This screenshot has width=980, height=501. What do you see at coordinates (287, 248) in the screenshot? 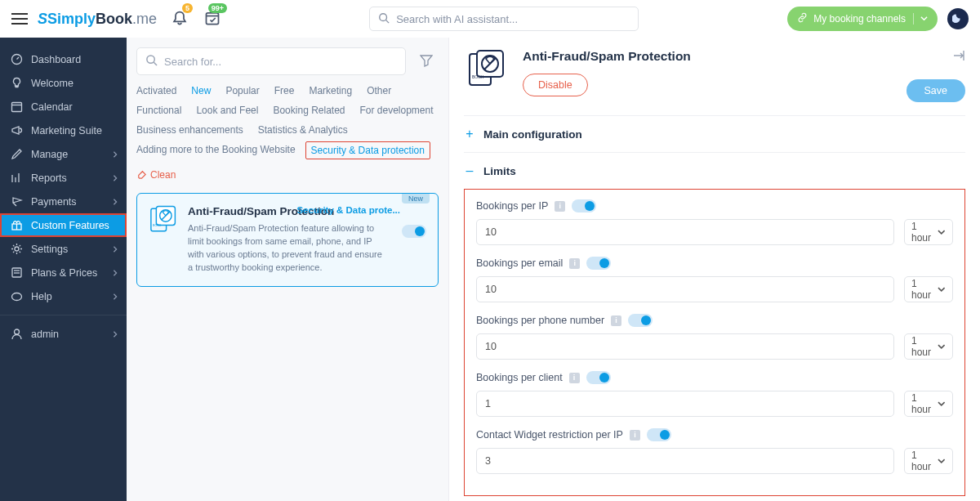
I see `card-description: Anti-Fraud/Spam Protection feature allow…` at bounding box center [287, 248].